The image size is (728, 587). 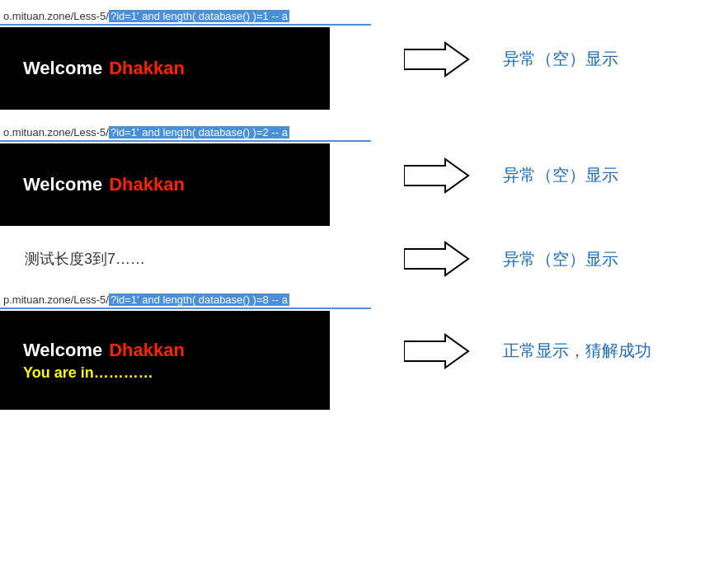 I want to click on left-panel-3: 测试长度3到7……, so click(x=186, y=259).